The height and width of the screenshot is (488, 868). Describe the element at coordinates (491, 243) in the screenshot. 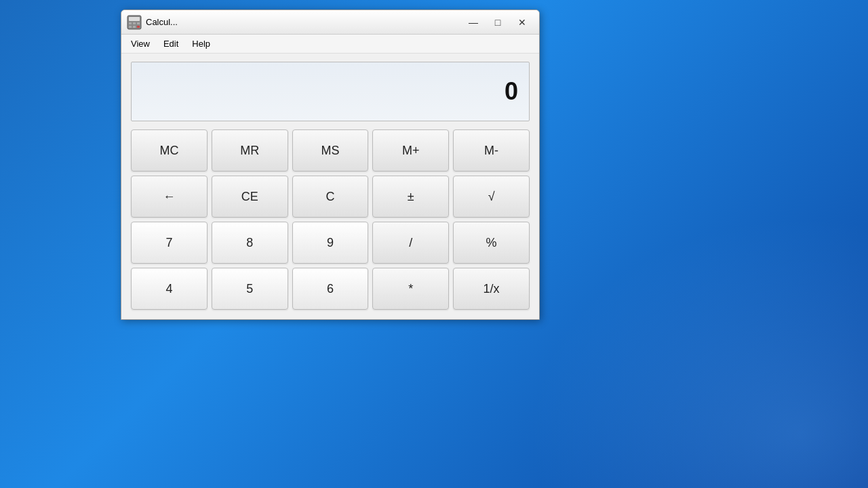

I see `percent-button: %` at that location.